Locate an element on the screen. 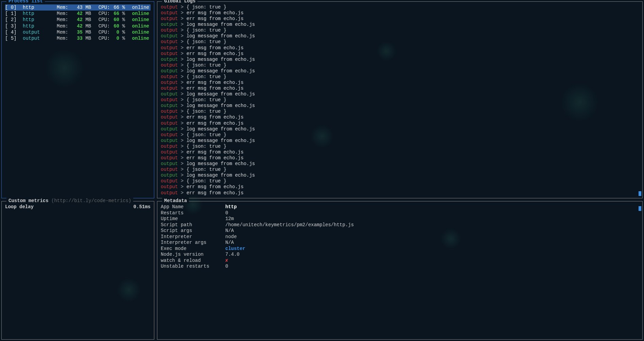 The image size is (644, 341). metadata-row: Script argsN/A is located at coordinates (400, 231).